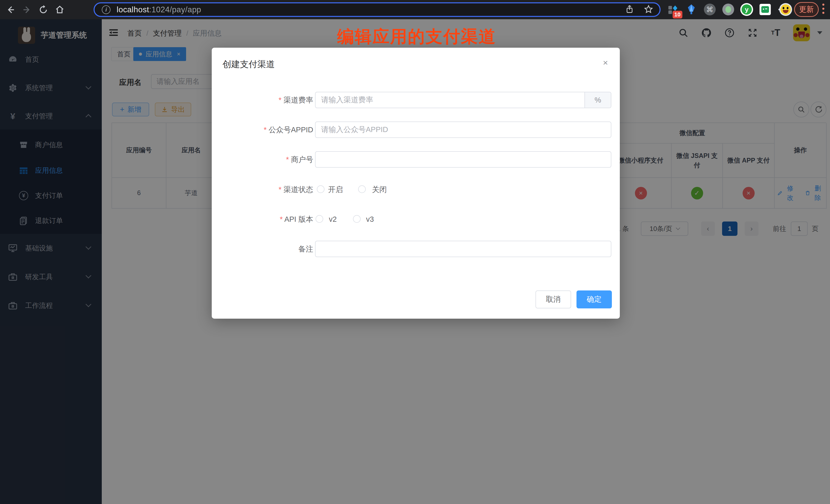 Image resolution: width=830 pixels, height=504 pixels. I want to click on browser-update-button: 更新, so click(806, 9).